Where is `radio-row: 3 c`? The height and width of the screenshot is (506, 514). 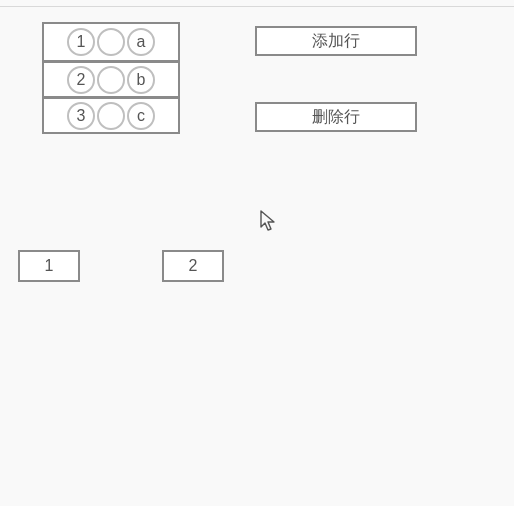 radio-row: 3 c is located at coordinates (111, 114).